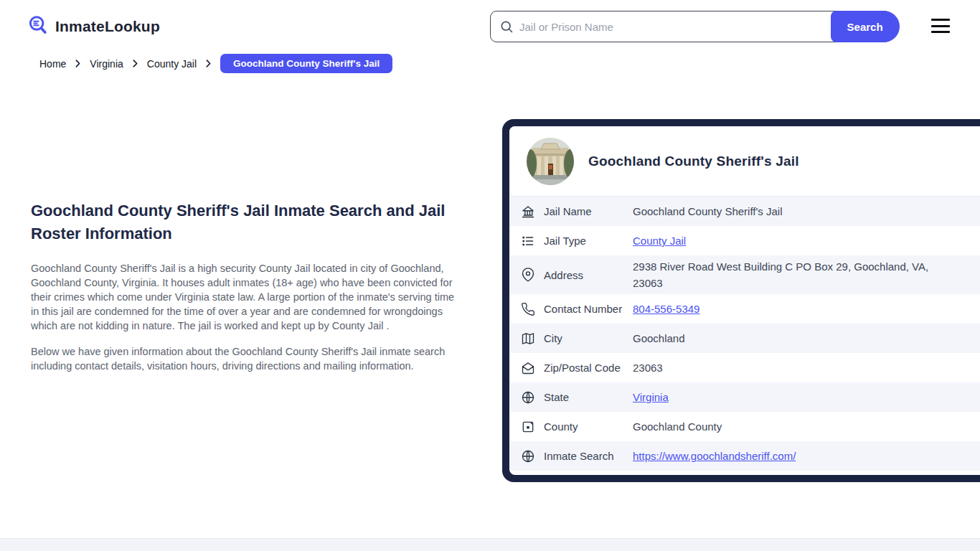 This screenshot has height=551, width=980. What do you see at coordinates (528, 309) in the screenshot?
I see `phone-icon` at bounding box center [528, 309].